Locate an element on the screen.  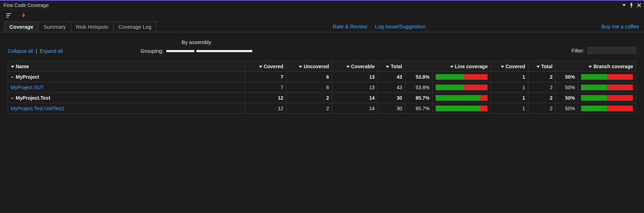
col-branch-covered: Covered is located at coordinates (509, 66).